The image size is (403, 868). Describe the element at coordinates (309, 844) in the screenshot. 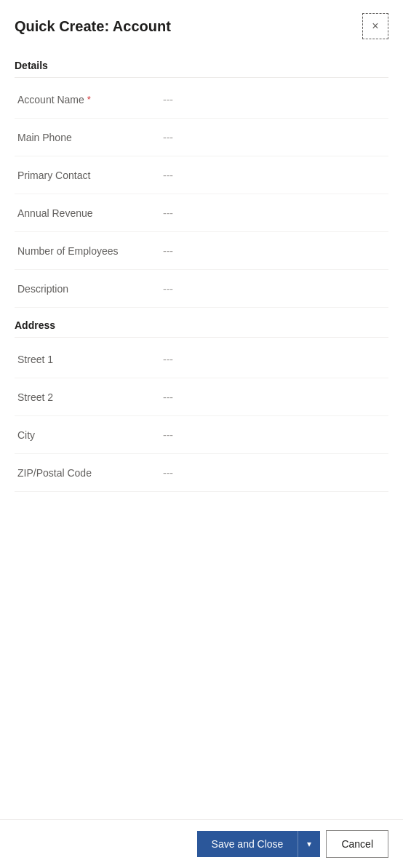

I see `chevron-down-icon: ▾` at that location.